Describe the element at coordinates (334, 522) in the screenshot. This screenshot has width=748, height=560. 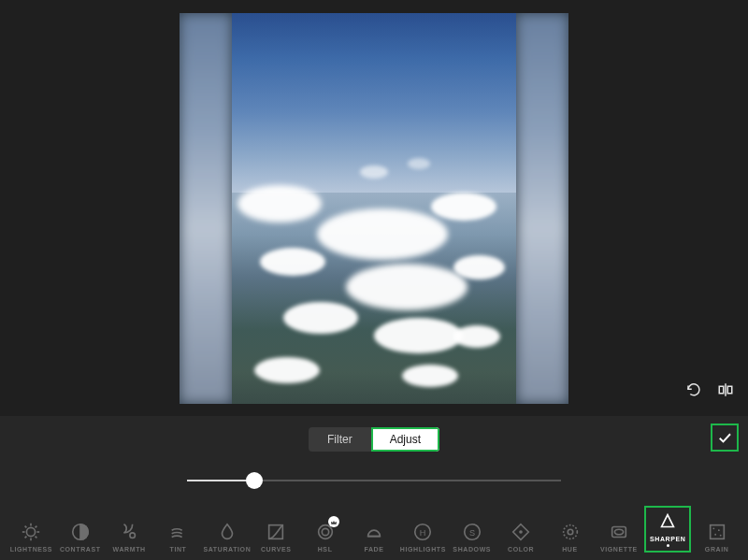
I see `premium-badge` at that location.